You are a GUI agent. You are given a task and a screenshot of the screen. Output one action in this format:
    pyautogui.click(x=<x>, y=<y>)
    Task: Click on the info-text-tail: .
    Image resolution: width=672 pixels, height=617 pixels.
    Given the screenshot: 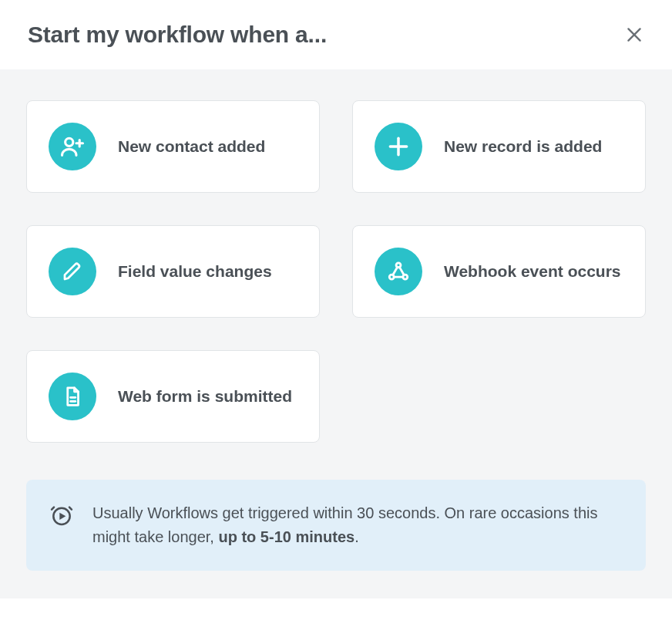 What is the action you would take?
    pyautogui.click(x=357, y=537)
    